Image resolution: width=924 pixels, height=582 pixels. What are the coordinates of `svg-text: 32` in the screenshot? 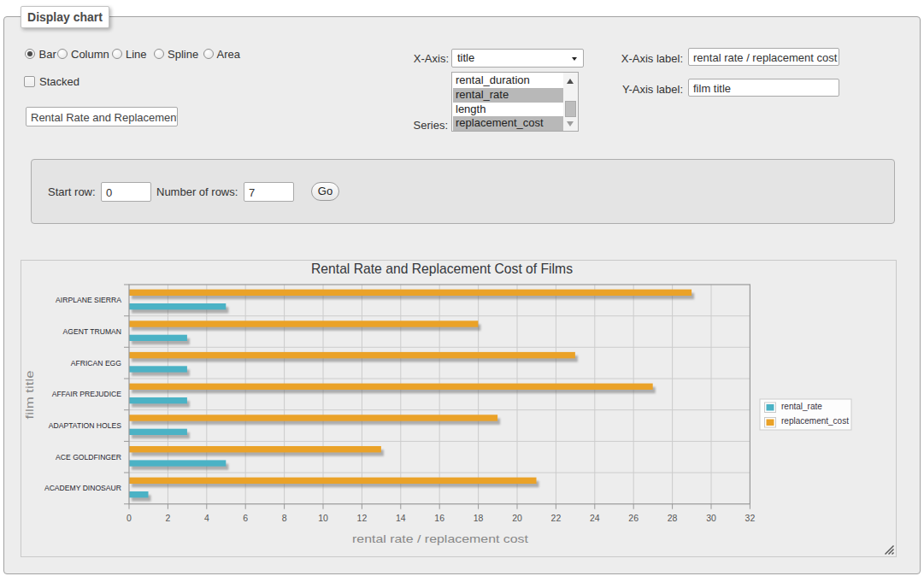 It's located at (750, 518).